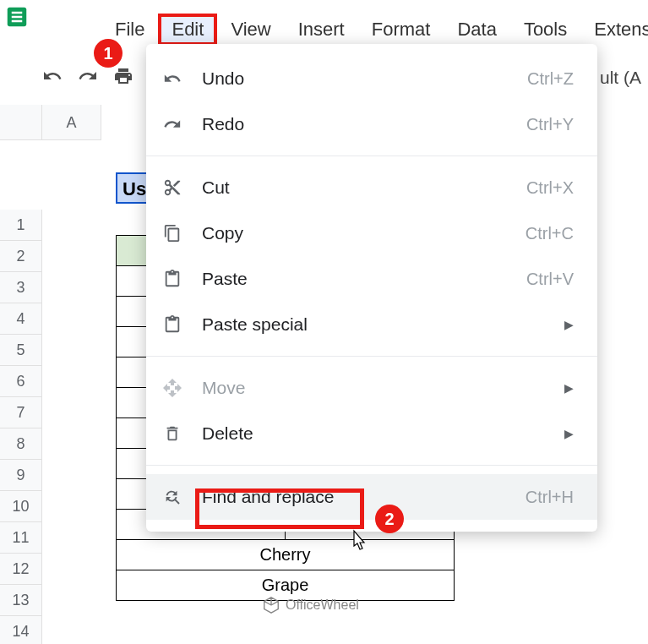  What do you see at coordinates (21, 445) in the screenshot?
I see `row-header: 8` at bounding box center [21, 445].